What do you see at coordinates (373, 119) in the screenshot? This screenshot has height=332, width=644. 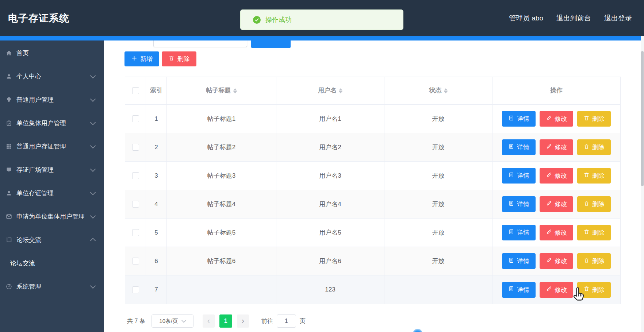 I see `table-row: 1 帖子标题1 用户名1 开放 详情 修改 删除` at bounding box center [373, 119].